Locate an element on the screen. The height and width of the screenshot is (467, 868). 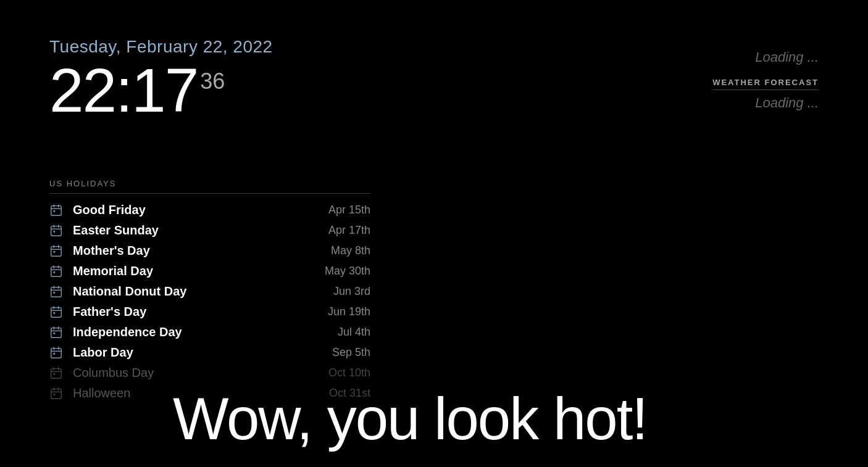
holidays-section-title: US HOLIDAYS is located at coordinates (210, 184).